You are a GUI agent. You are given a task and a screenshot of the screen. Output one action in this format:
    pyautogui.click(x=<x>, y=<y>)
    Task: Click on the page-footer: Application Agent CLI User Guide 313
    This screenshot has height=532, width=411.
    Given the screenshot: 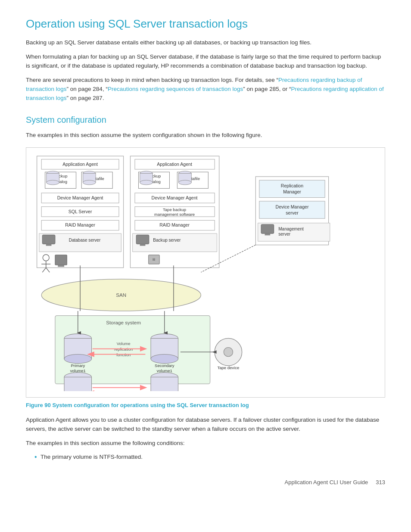 What is the action you would take?
    pyautogui.click(x=206, y=482)
    